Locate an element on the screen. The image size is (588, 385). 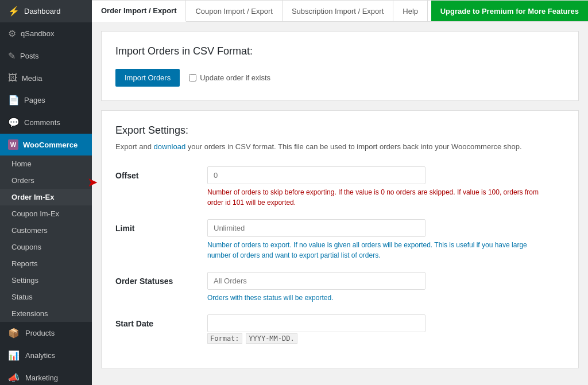
sidebar-item-reports: Reports is located at coordinates (46, 264).